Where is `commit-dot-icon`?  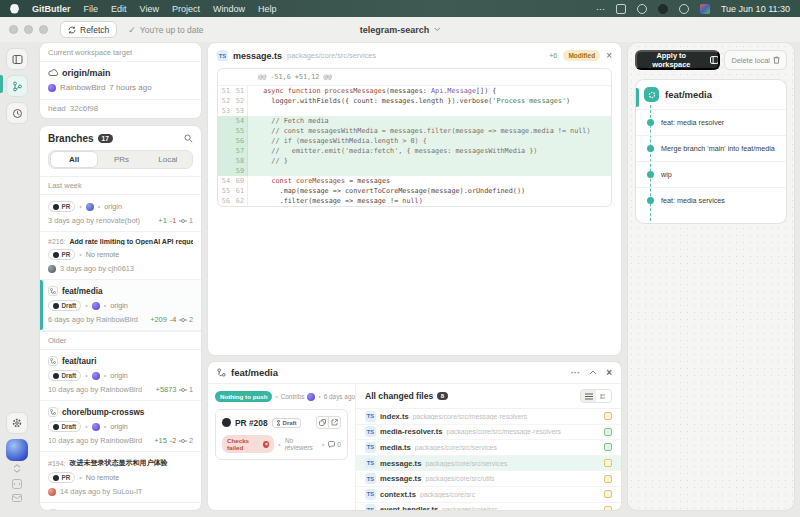
commit-dot-icon is located at coordinates (650, 122).